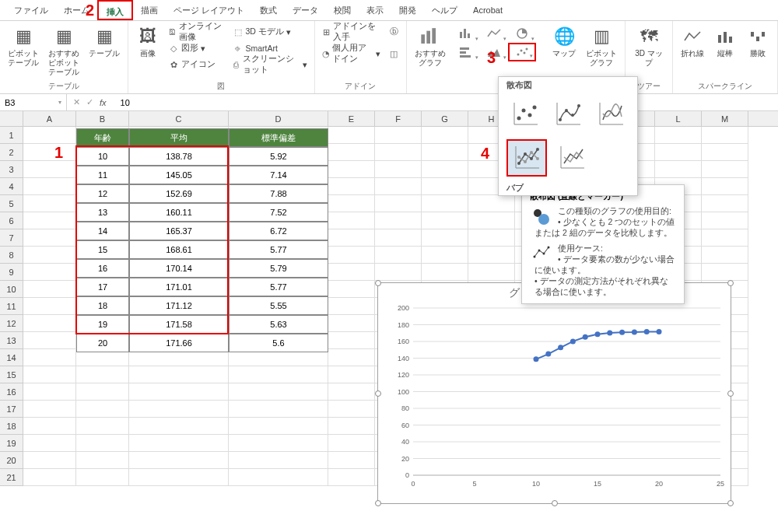  Describe the element at coordinates (179, 250) in the screenshot. I see `table-cell: 168.61` at that location.